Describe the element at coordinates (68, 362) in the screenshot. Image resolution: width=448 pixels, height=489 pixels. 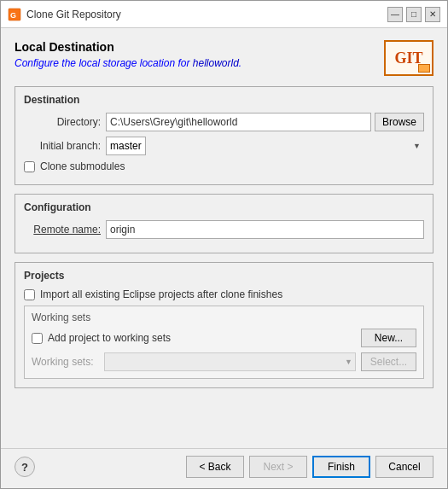
I see `working-sets-label: Working sets:` at that location.